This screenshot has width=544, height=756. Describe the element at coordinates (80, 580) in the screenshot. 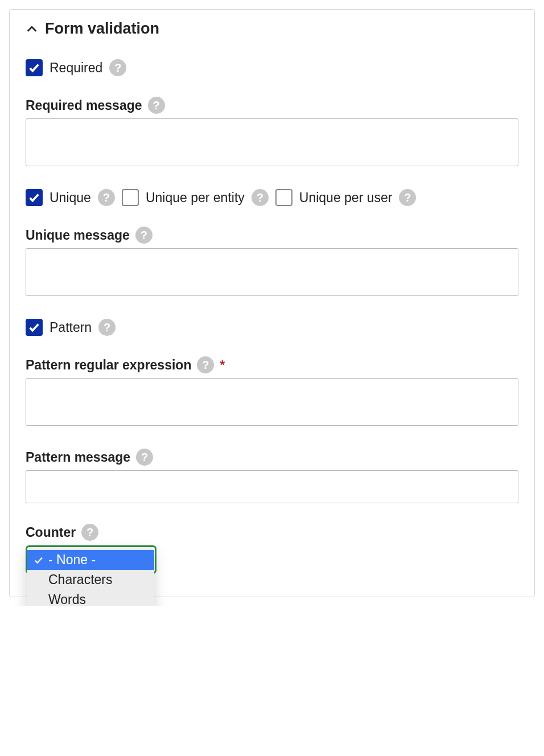

I see `counter-option-label: Characters` at that location.